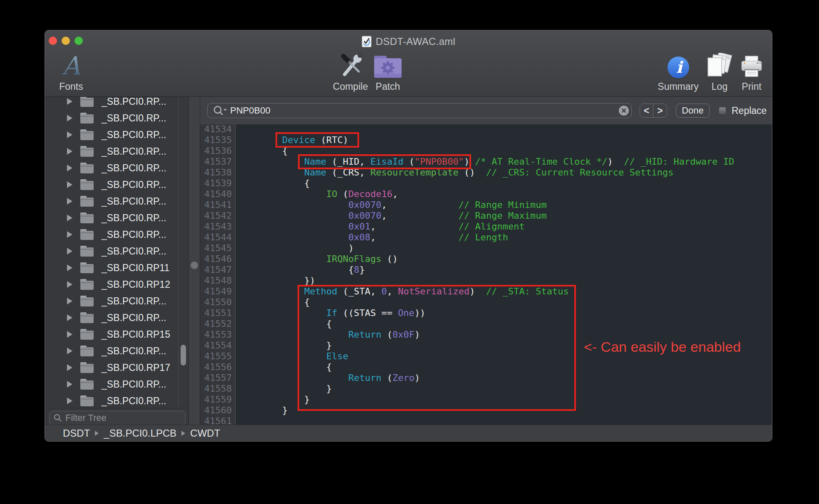 The height and width of the screenshot is (504, 819). Describe the element at coordinates (678, 72) in the screenshot. I see `summary-button: i Summary` at that location.